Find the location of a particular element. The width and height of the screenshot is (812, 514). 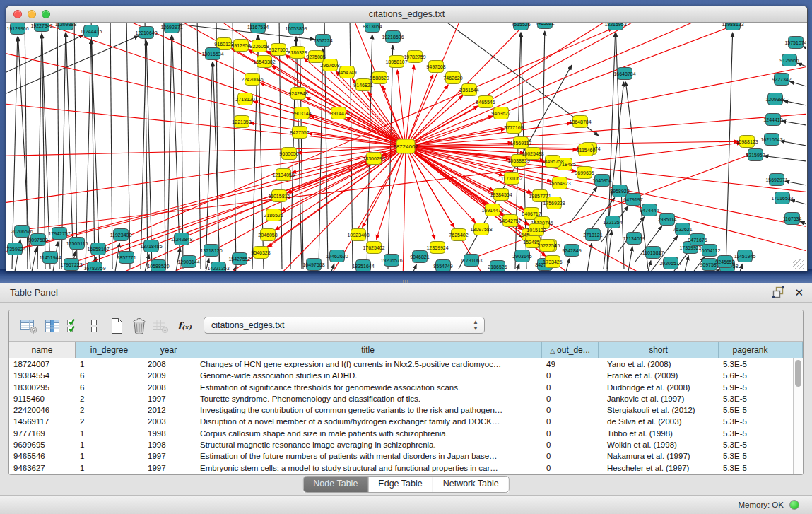

table-panel-header: Table Panel ✕ is located at coordinates (406, 293).